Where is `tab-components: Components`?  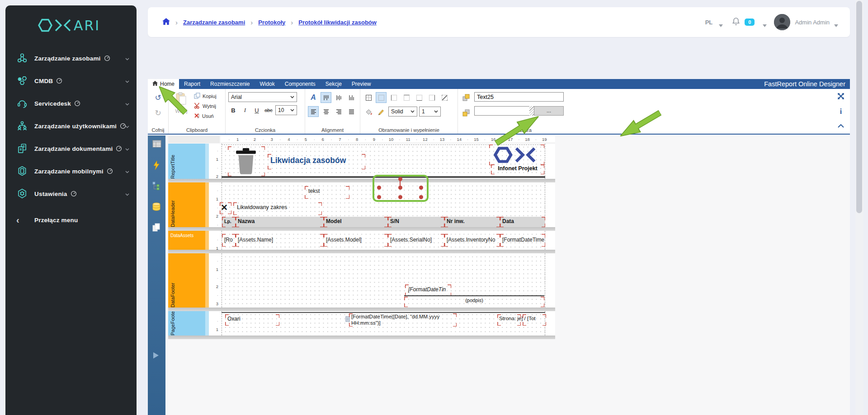 tab-components: Components is located at coordinates (300, 84).